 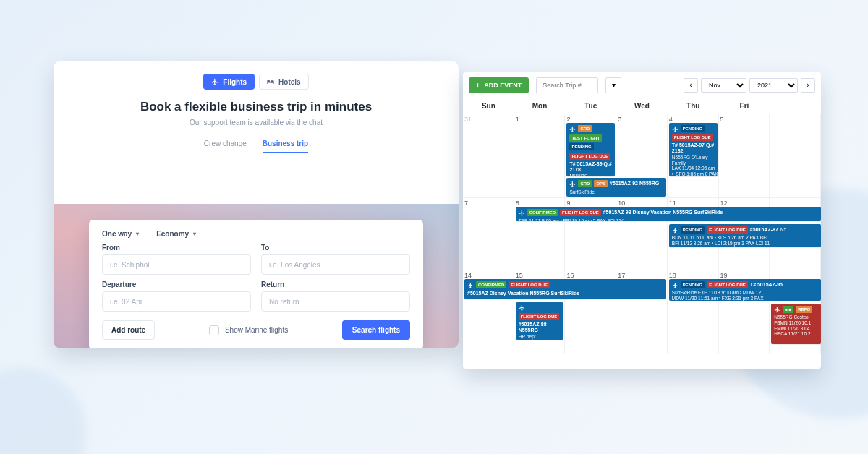 What do you see at coordinates (691, 85) in the screenshot?
I see `cal-prev-button: ‹` at bounding box center [691, 85].